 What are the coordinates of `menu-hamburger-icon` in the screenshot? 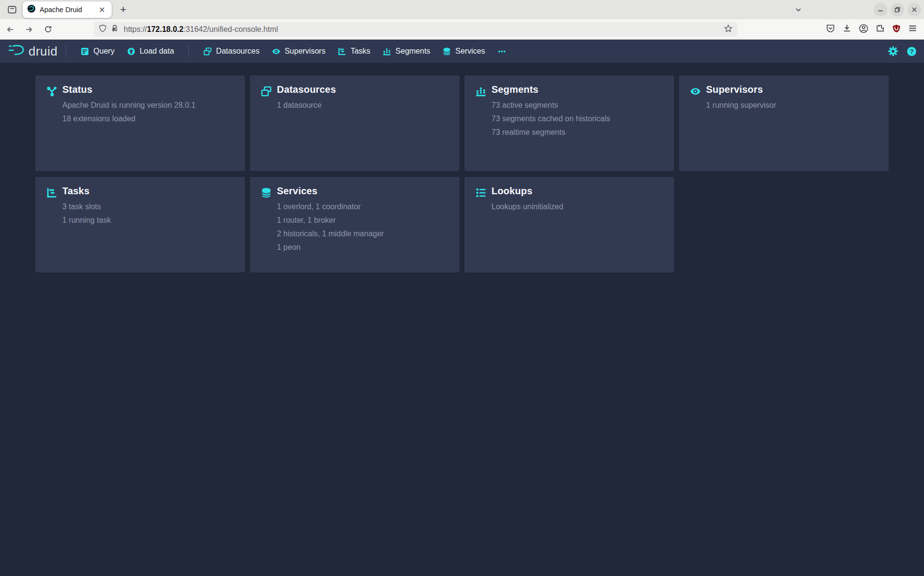 It's located at (912, 29).